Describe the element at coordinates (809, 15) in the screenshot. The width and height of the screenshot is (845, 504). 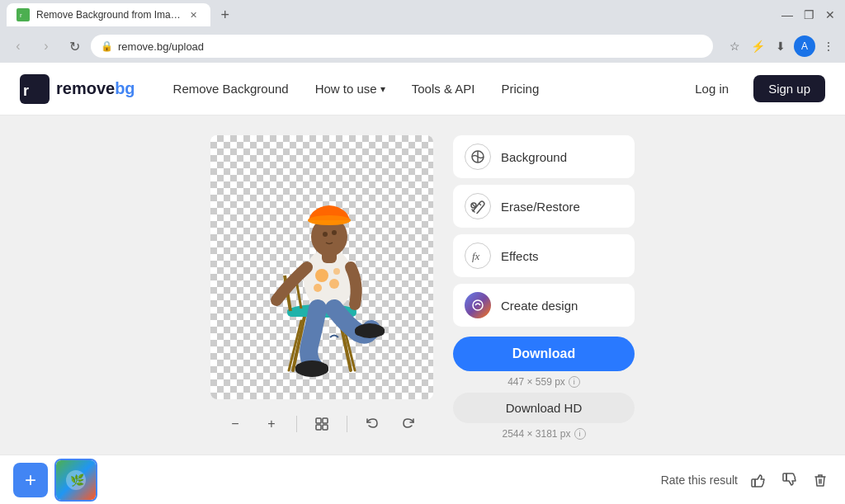
I see `window-controls: — ❐ ✕` at that location.